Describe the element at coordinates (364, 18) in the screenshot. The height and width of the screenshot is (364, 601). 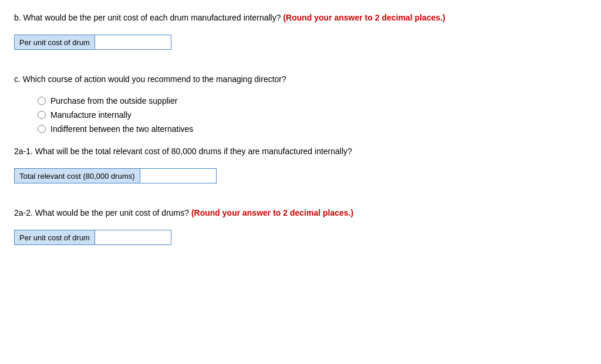
I see `question-b-highlight: (Round your answer to 2 decimal places.)` at that location.